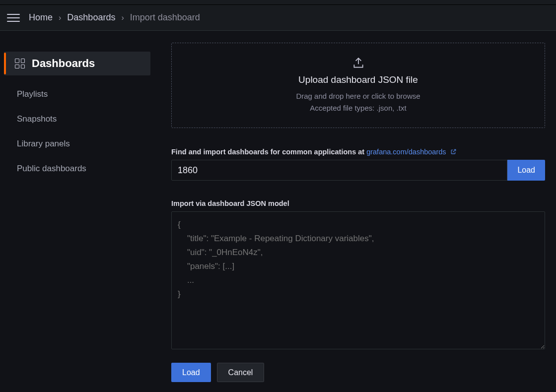 The height and width of the screenshot is (392, 556). What do you see at coordinates (358, 85) in the screenshot?
I see `upload-dropzone: Upload dashboard JSON file Drag and drop…` at bounding box center [358, 85].